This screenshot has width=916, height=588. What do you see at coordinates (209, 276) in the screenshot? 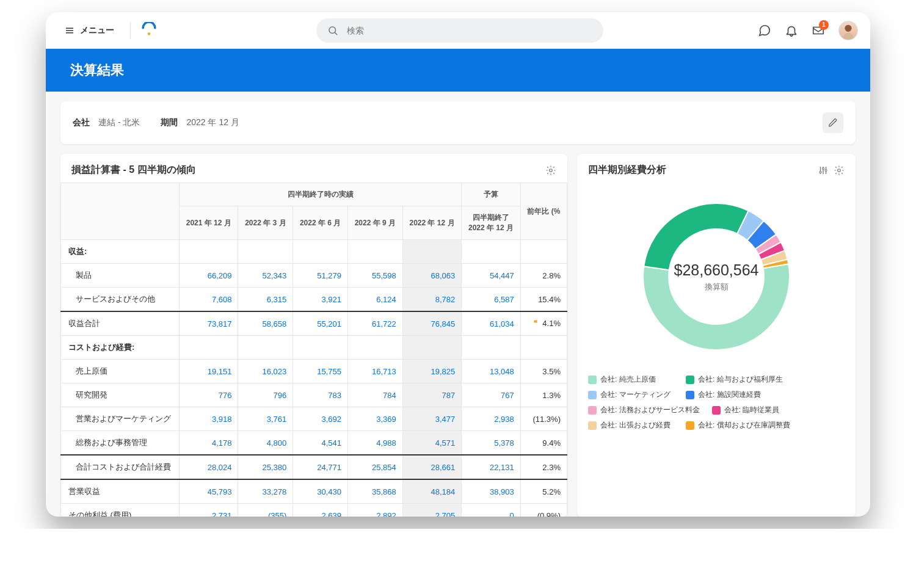
I see `cell-value: 66,209` at bounding box center [209, 276].